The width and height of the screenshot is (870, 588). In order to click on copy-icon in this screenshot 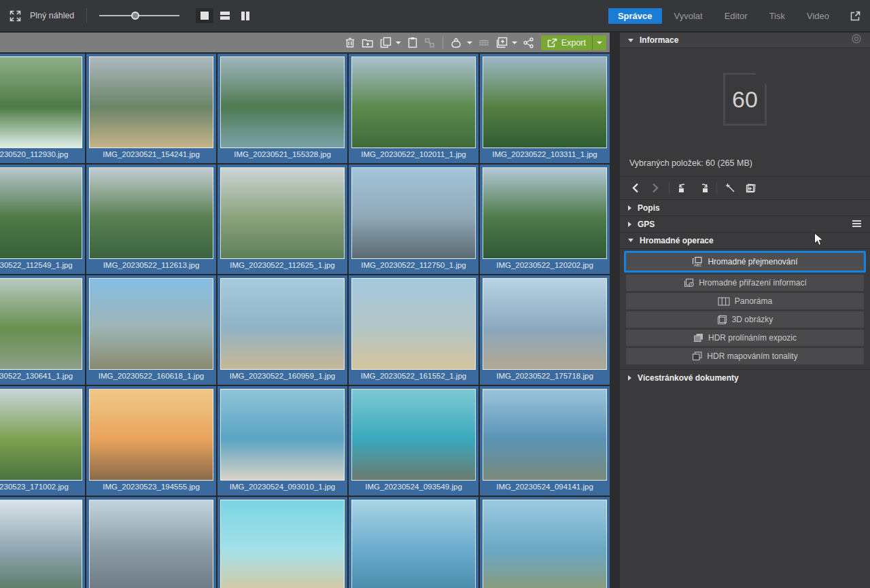, I will do `click(386, 42)`.